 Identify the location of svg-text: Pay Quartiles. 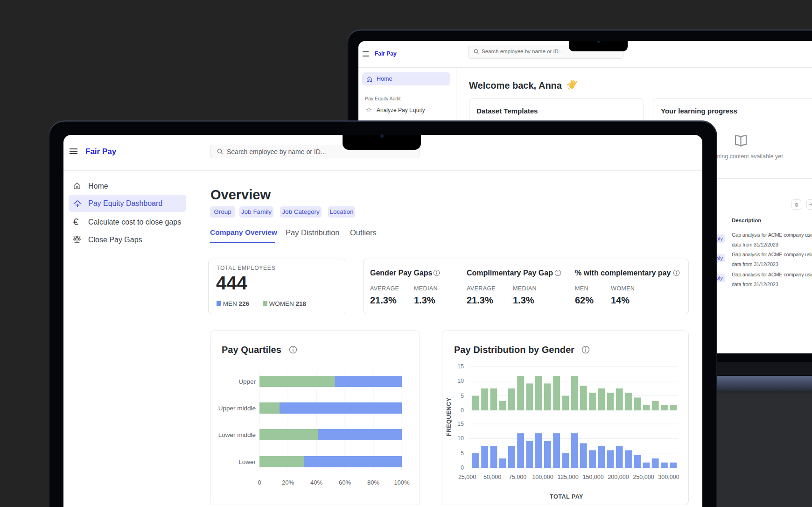
(252, 350).